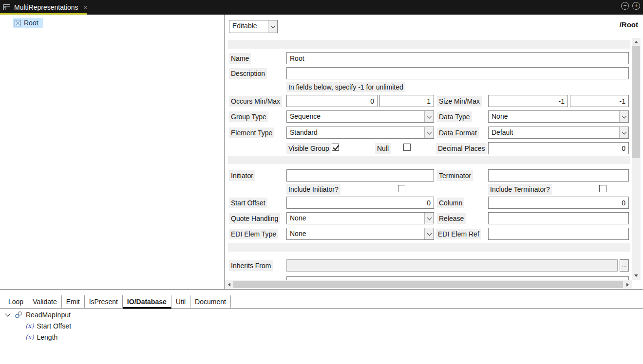  Describe the element at coordinates (29, 337) in the screenshot. I see `variable-icon: (x)` at that location.